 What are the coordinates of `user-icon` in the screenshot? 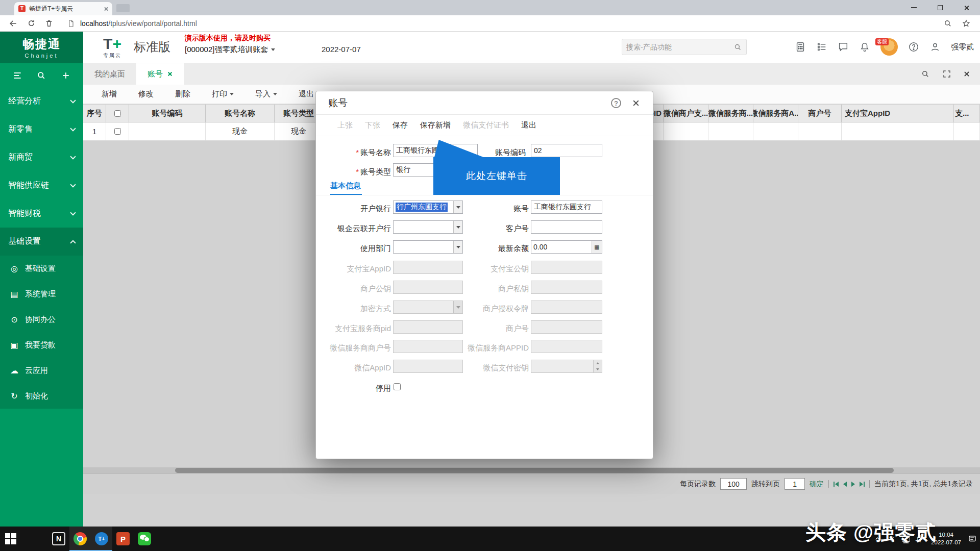 It's located at (935, 47).